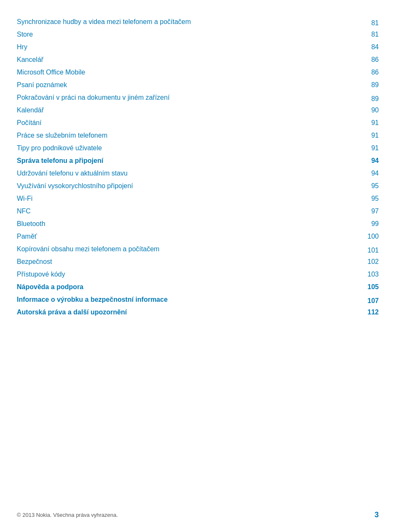 This screenshot has width=404, height=532. What do you see at coordinates (187, 47) in the screenshot?
I see `toc-entry-text-2: Hry` at bounding box center [187, 47].